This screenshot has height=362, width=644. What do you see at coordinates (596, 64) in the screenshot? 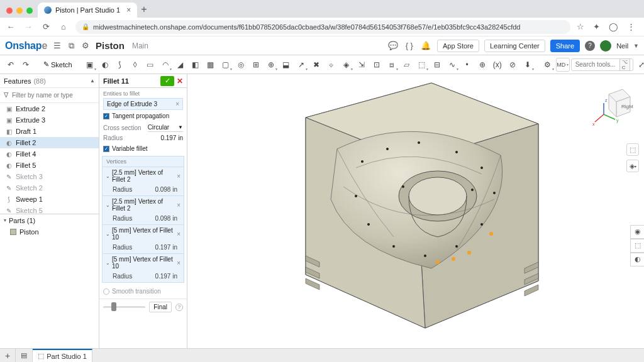
I see `tool-search-input` at bounding box center [596, 64].